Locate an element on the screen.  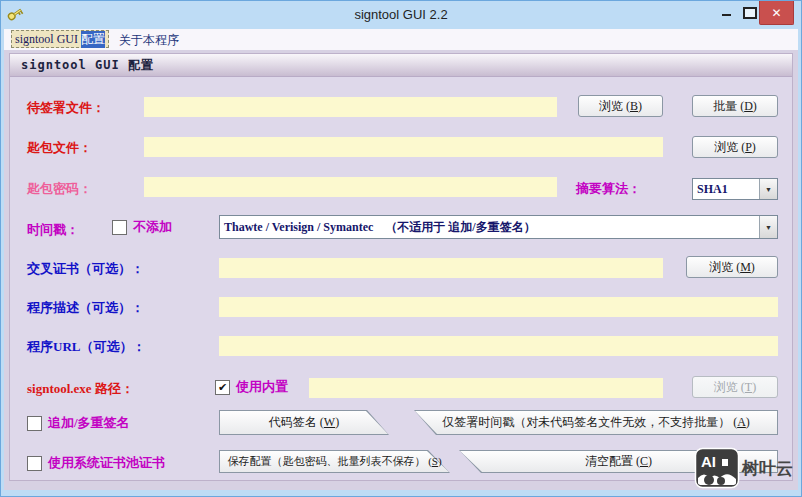
key-password-label: 匙包密码： is located at coordinates (60, 189).